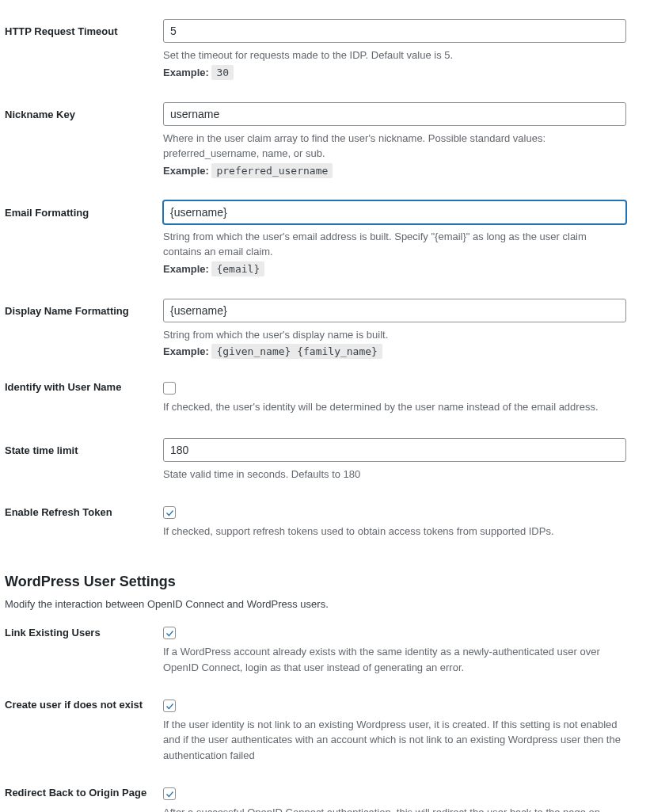  Describe the element at coordinates (169, 633) in the screenshot. I see `link-existing-users-checkbox` at that location.